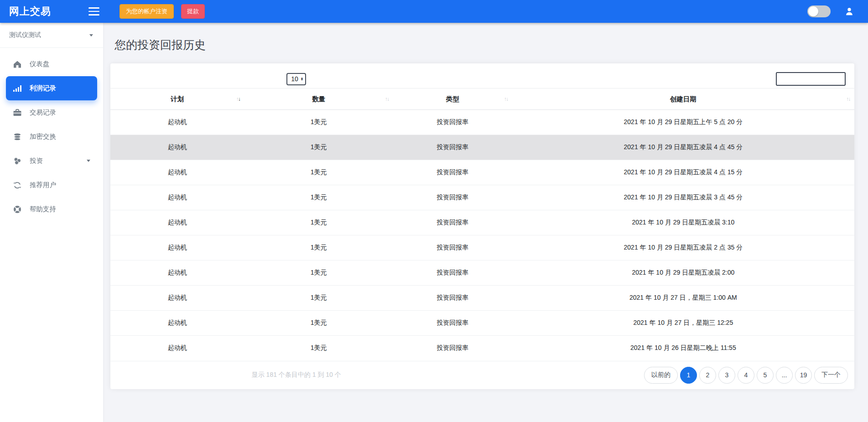 The height and width of the screenshot is (422, 868). Describe the element at coordinates (43, 137) in the screenshot. I see `sidebar-item-label: 加密交换` at that location.